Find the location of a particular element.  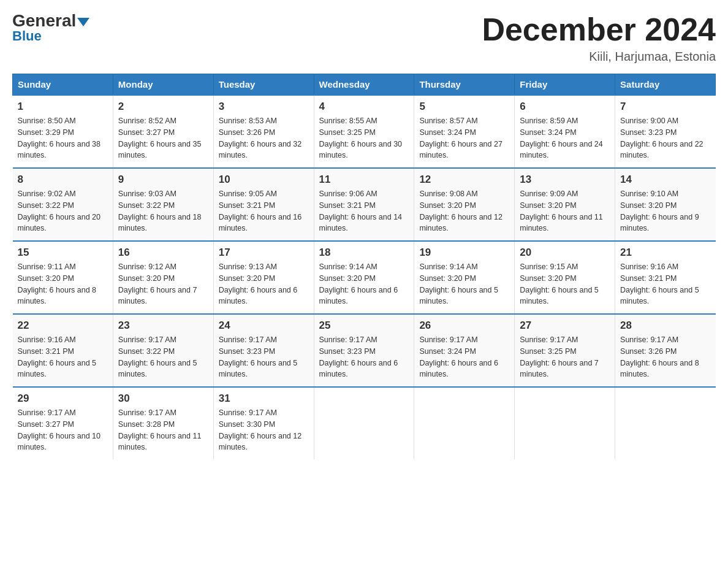

day-number: 16 is located at coordinates (163, 253).